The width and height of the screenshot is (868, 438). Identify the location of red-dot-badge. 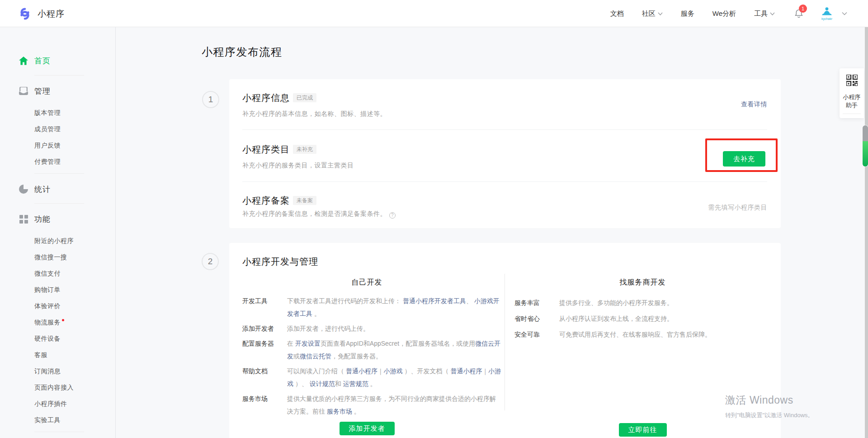
(63, 320).